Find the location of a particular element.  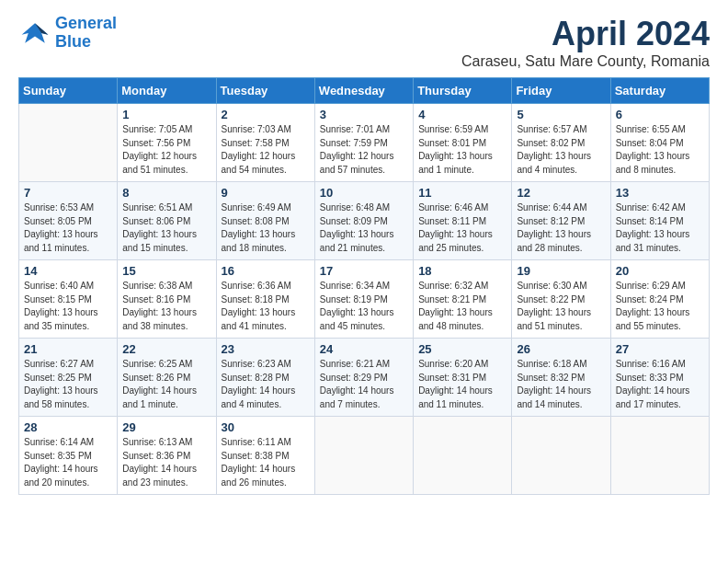

calendar-cell: 20Sunrise: 6:29 AMSunset: 8:24 PMDayligh… is located at coordinates (660, 300).